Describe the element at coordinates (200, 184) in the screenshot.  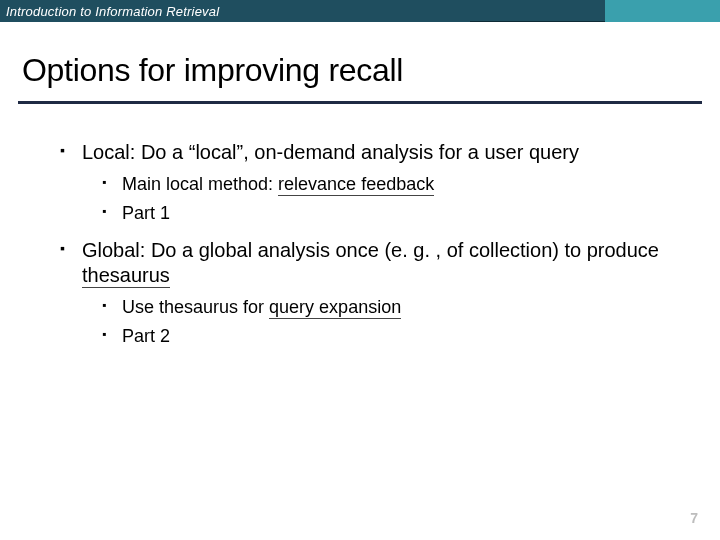
I see `sub-text: Main local method:` at that location.